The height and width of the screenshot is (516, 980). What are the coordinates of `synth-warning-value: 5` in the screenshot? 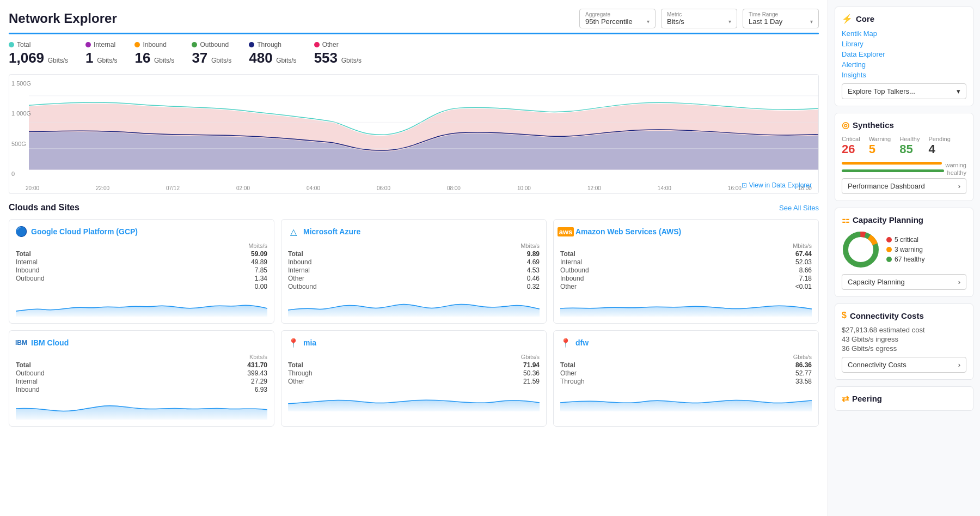 It's located at (880, 149).